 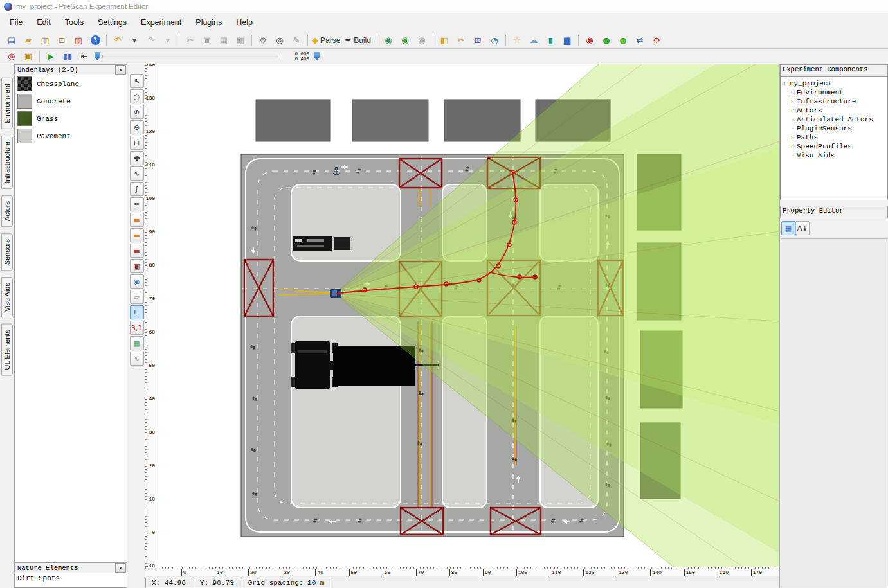 I want to click on expand-icon: ⊟, so click(x=786, y=84).